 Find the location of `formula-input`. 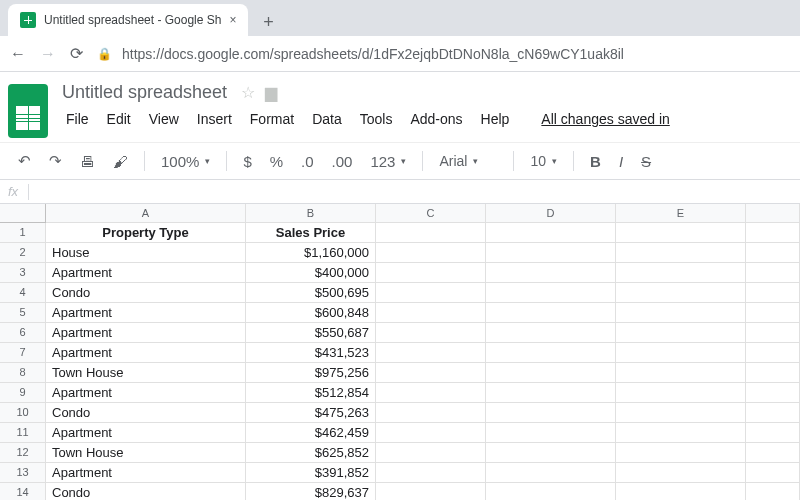

formula-input is located at coordinates (416, 192).